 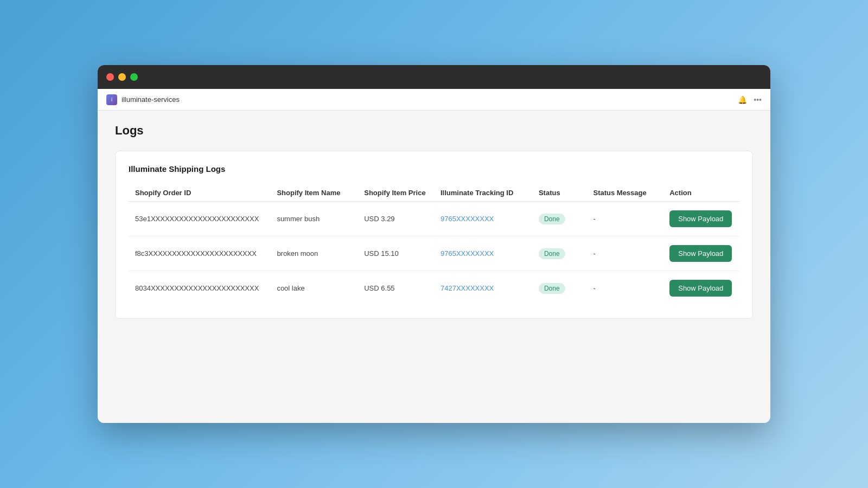 What do you see at coordinates (750, 100) in the screenshot?
I see `browser-actions: 🔔 •••` at bounding box center [750, 100].